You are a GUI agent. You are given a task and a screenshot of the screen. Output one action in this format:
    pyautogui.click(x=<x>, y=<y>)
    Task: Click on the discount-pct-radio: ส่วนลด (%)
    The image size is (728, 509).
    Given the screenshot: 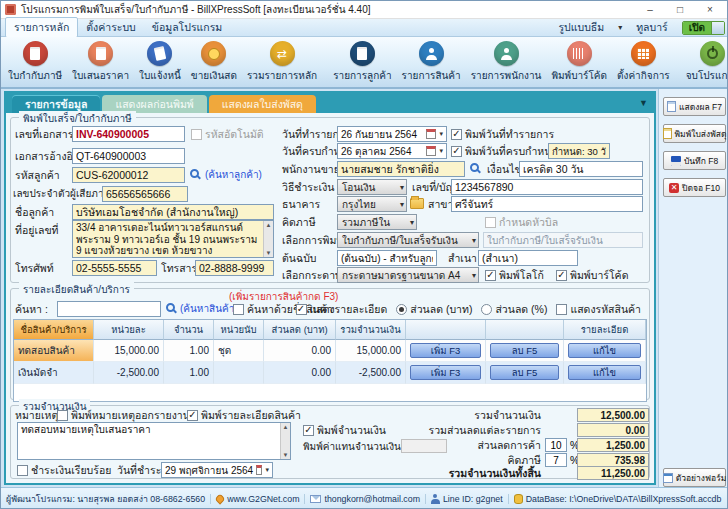 What is the action you would take?
    pyautogui.click(x=514, y=309)
    